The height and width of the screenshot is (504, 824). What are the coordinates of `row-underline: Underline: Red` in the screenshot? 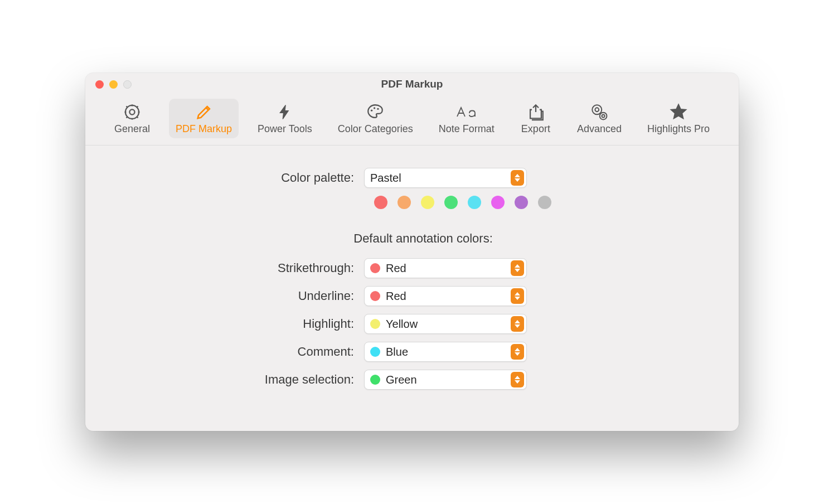 It's located at (412, 296).